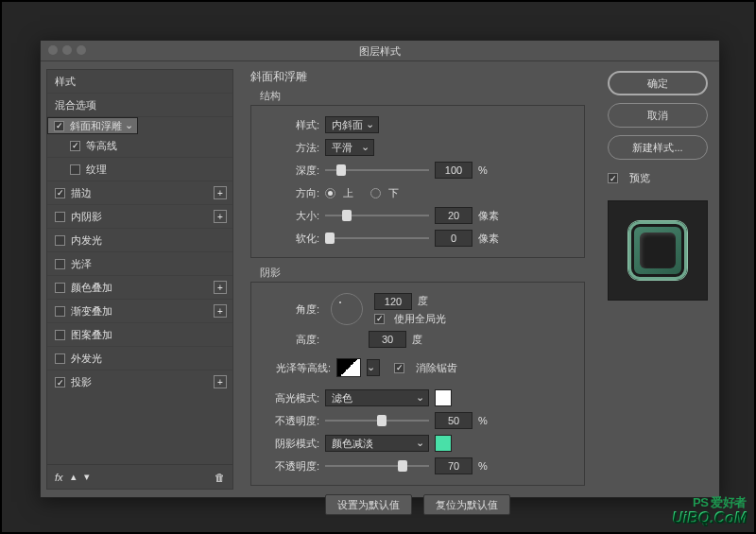  I want to click on direction-down-radio, so click(376, 193).